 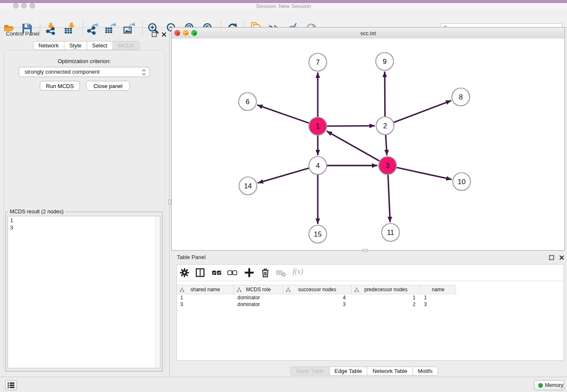 I want to click on selected-option: strongly connected component, so click(x=62, y=72).